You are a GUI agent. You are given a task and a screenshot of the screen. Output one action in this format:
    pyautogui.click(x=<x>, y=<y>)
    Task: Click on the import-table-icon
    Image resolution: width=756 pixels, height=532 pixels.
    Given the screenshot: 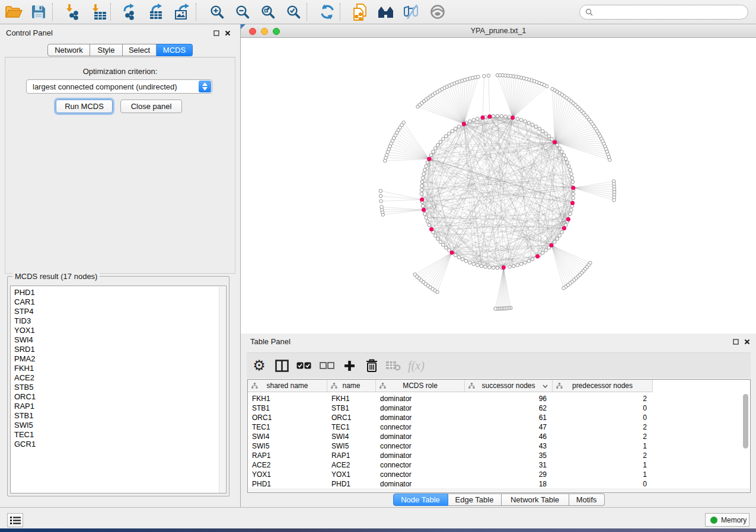 What is the action you would take?
    pyautogui.click(x=99, y=12)
    